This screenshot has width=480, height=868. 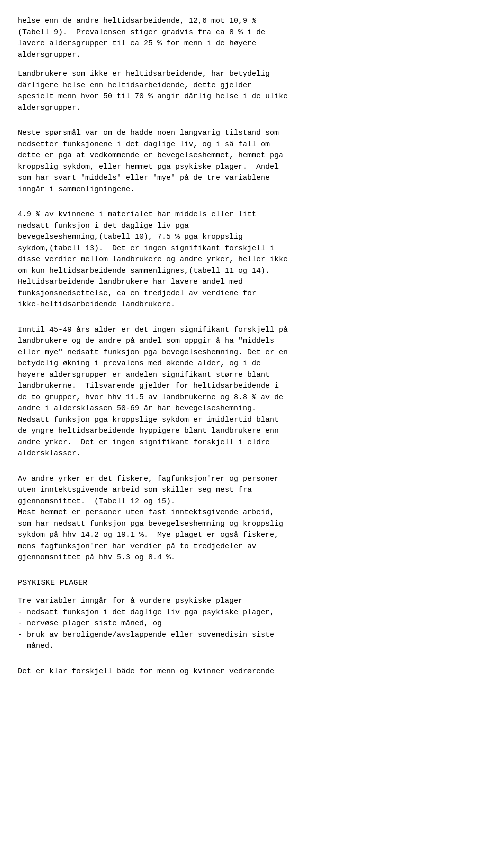 I want to click on paragraph-p6: Av andre yrker er det fiskere, fagfunksj…, so click(x=240, y=519).